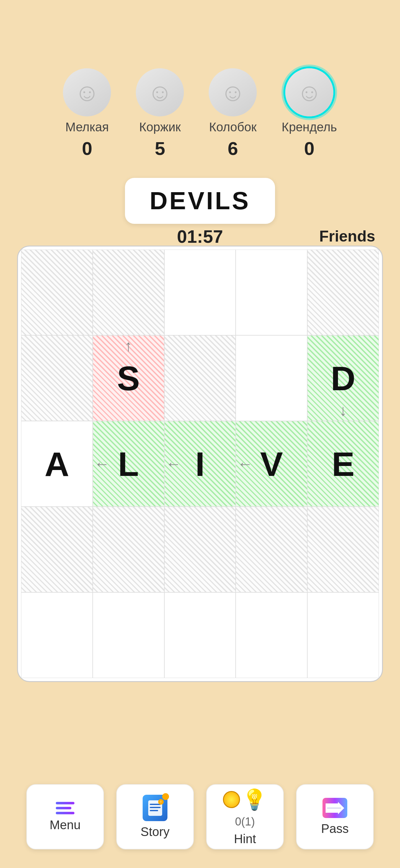  I want to click on letter-S: S, so click(129, 378).